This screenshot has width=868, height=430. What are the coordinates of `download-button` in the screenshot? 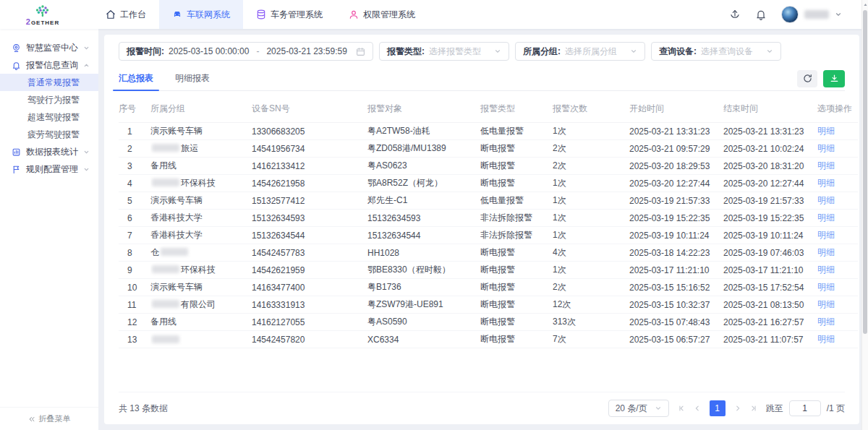 It's located at (834, 79).